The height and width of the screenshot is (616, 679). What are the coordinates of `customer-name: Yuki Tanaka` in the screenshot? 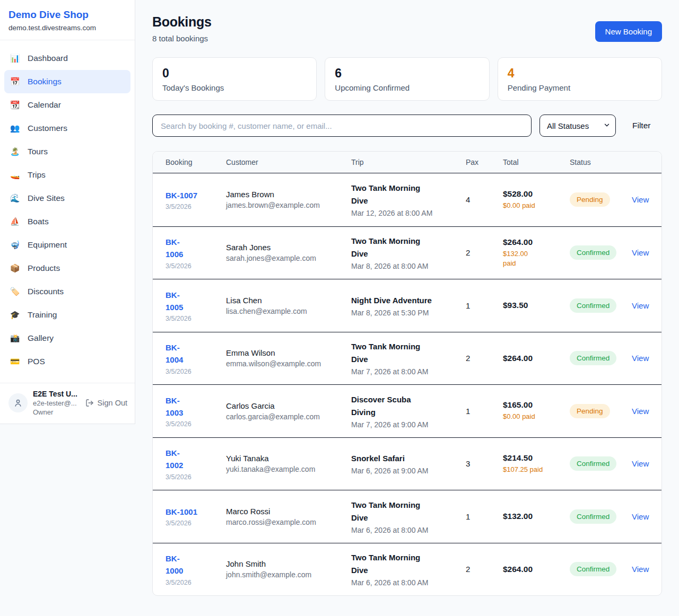 It's located at (289, 458).